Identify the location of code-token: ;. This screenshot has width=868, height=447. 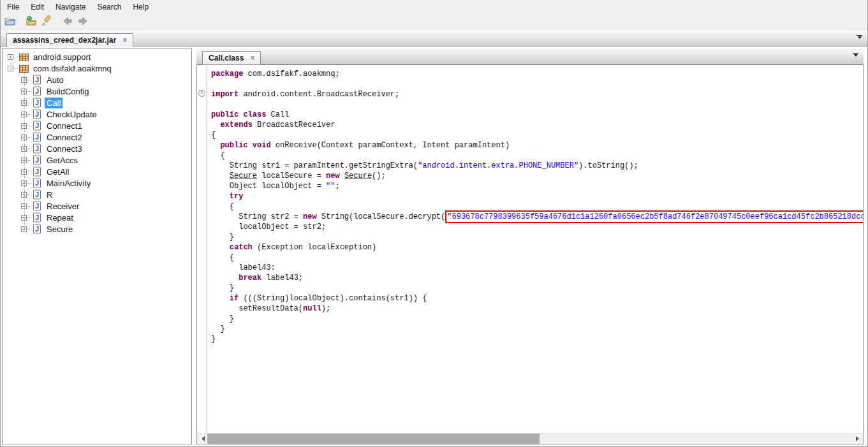
(337, 186).